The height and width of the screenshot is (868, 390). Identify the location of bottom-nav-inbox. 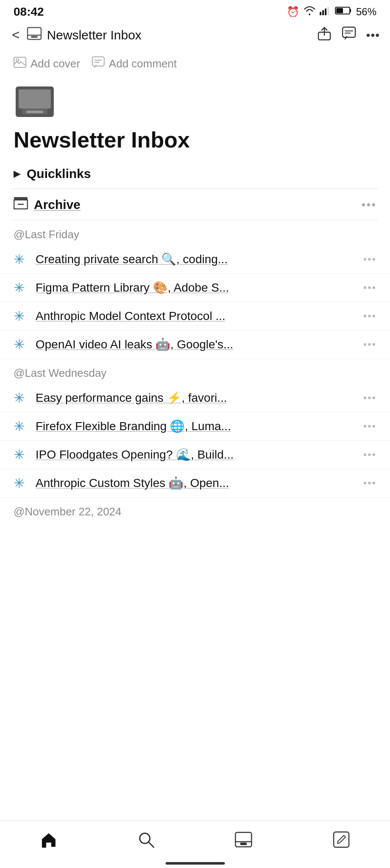
(243, 842).